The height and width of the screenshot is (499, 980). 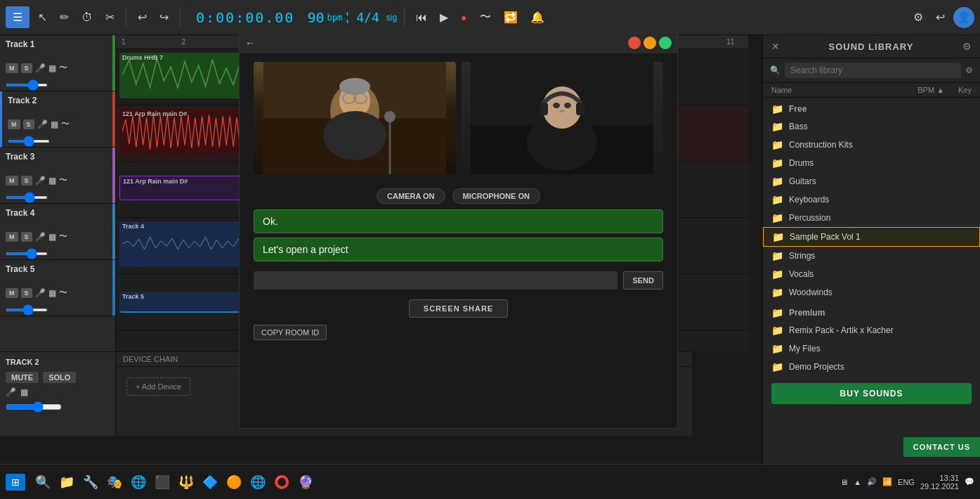 What do you see at coordinates (871, 292) in the screenshot?
I see `lib-item-woodwinds: 📁 Woodwinds` at bounding box center [871, 292].